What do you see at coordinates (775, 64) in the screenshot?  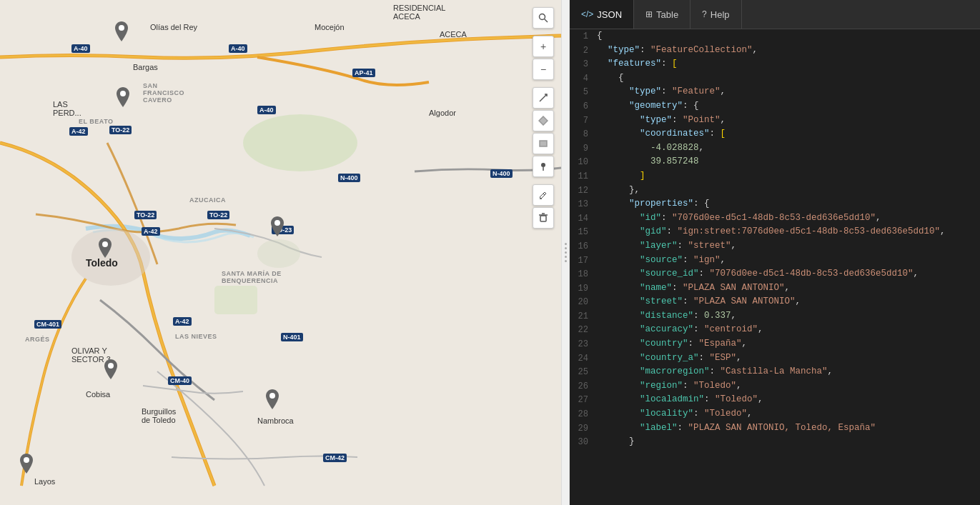 I see `code-line: 3 "features": [` at bounding box center [775, 64].